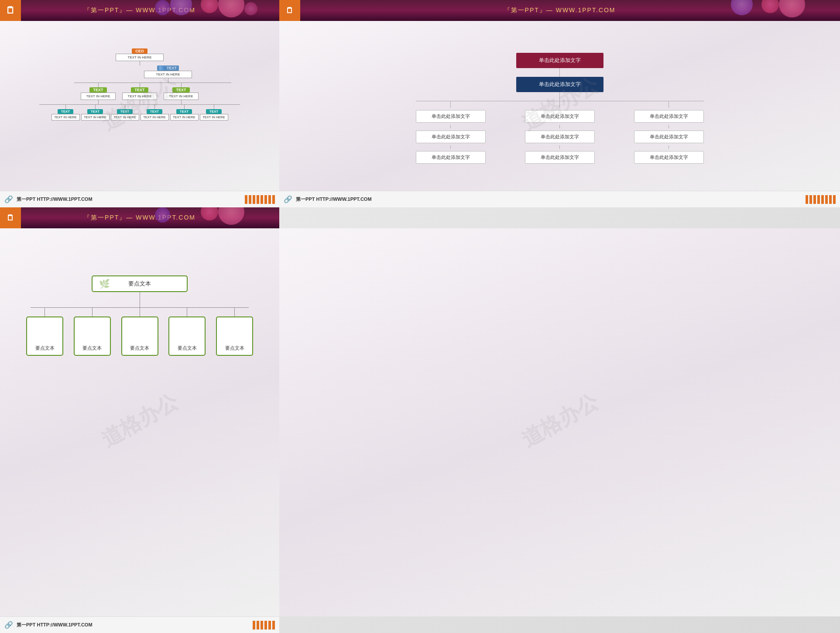 This screenshot has width=840, height=633. I want to click on ceo-box: TEXT IN HERE, so click(140, 58).